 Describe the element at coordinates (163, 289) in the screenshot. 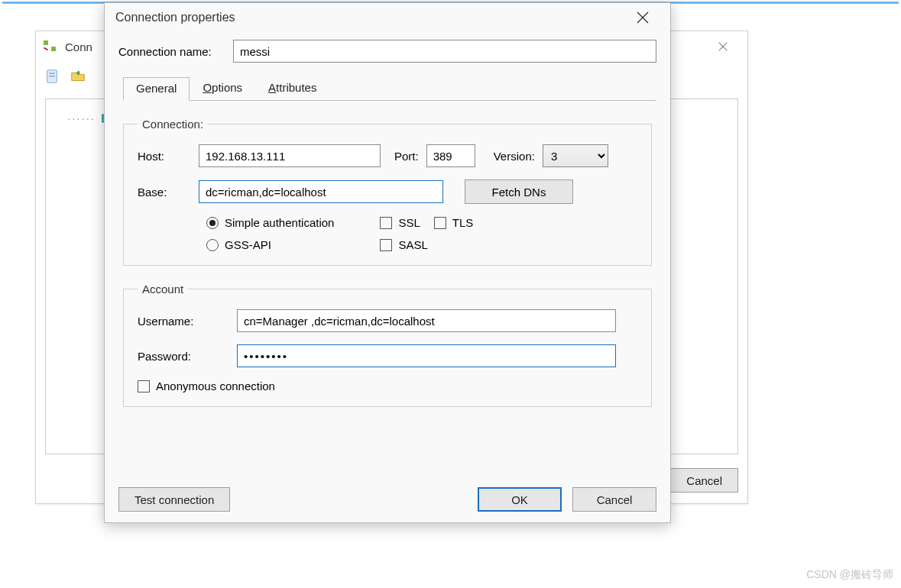

I see `account-legend: Account` at that location.